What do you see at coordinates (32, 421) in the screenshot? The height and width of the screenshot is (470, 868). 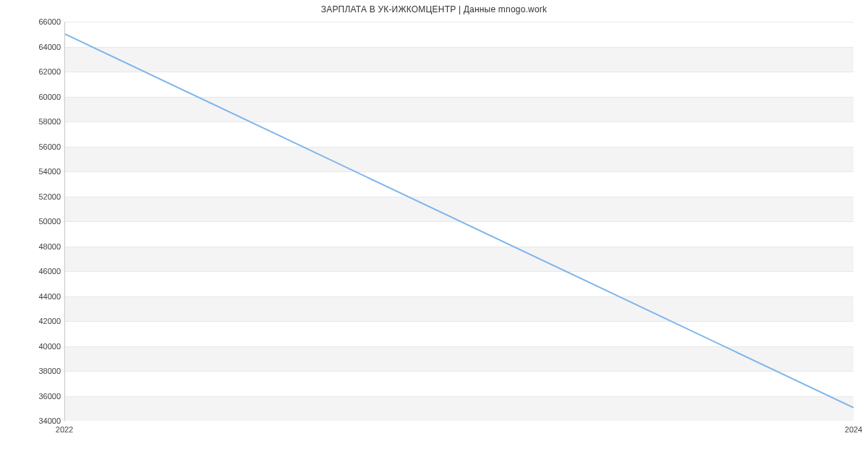 I see `y-tick-label: 34000` at bounding box center [32, 421].